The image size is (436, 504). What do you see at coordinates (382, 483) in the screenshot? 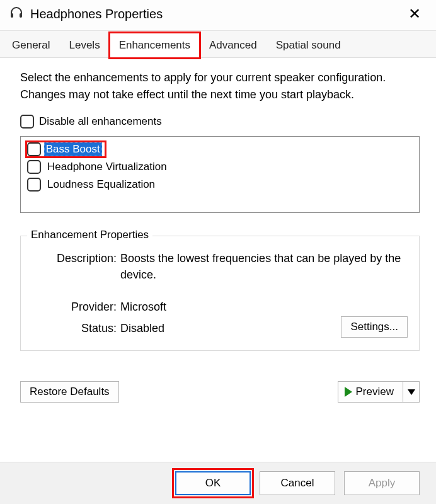
I see `apply-button: Apply` at bounding box center [382, 483].